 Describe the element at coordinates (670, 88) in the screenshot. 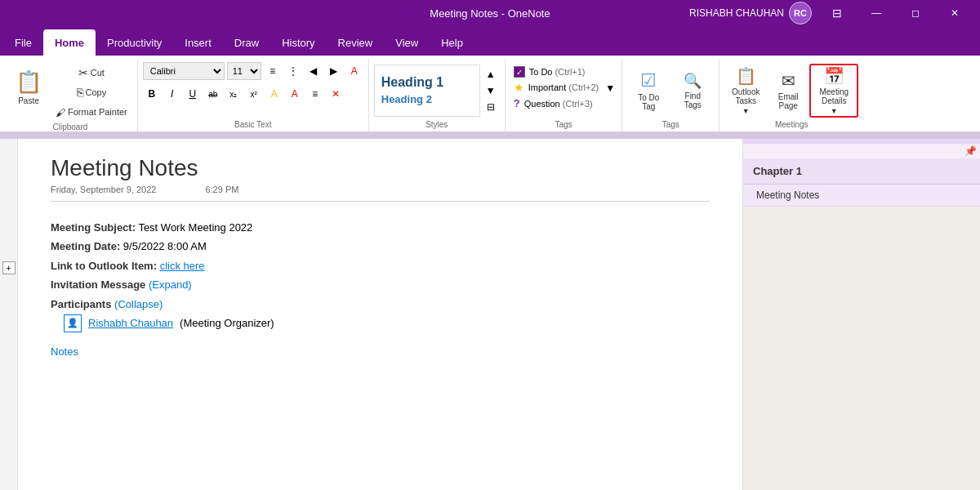

I see `todo-find-content: ☑ To DoTag 🔍 FindTags` at that location.